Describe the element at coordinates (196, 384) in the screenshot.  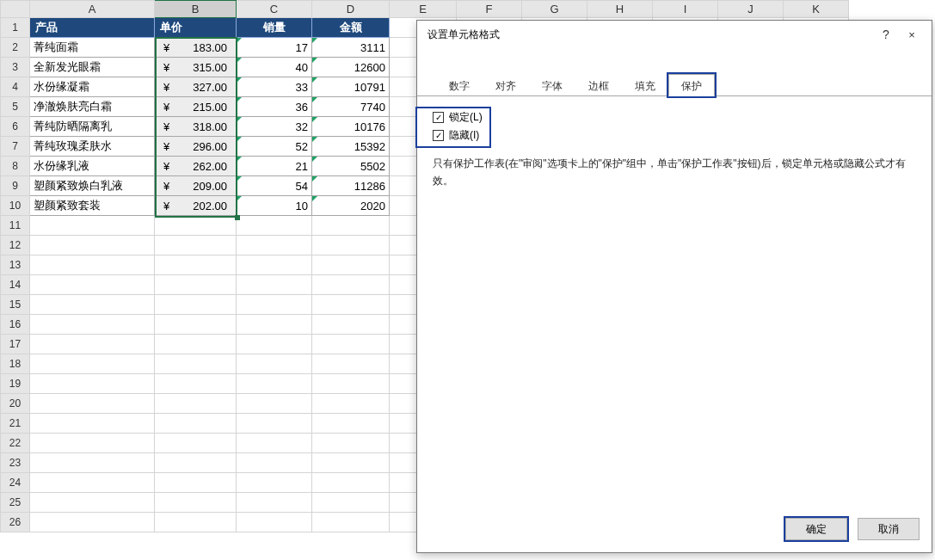
I see `cell-B19` at that location.